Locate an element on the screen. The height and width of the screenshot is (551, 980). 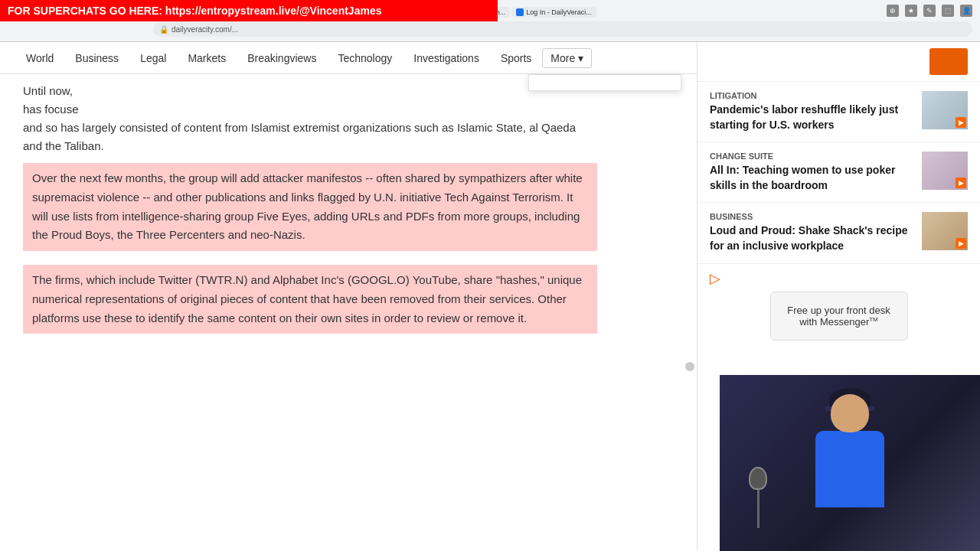
person-head-area is located at coordinates (850, 413).